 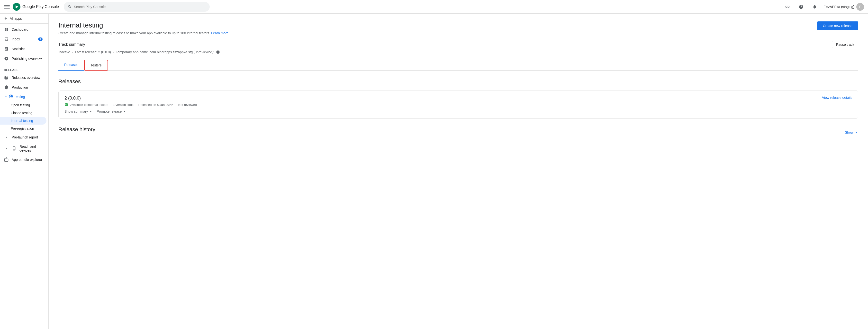 I want to click on topbar: Google Play Console FiszAPPka (staging) …, so click(x=434, y=7).